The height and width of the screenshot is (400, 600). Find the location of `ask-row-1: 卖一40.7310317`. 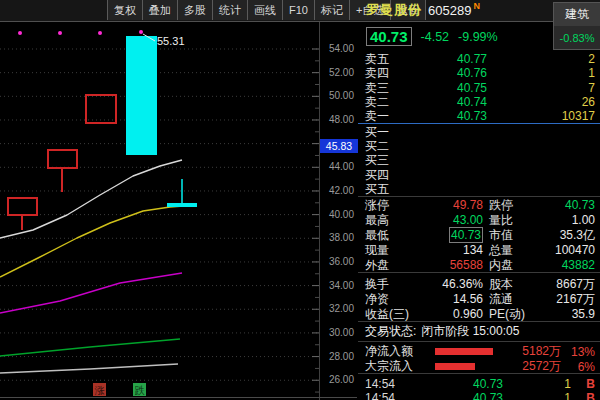

ask-row-1: 卖一40.7310317 is located at coordinates (479, 116).